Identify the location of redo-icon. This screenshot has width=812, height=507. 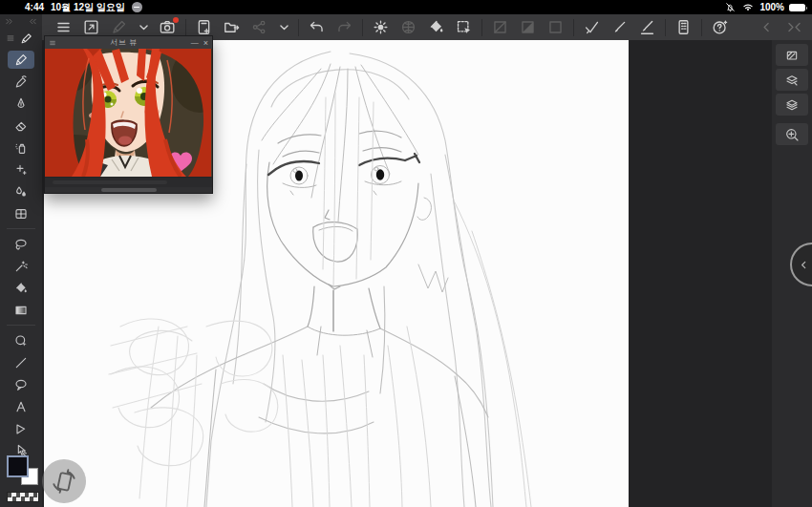
(344, 27).